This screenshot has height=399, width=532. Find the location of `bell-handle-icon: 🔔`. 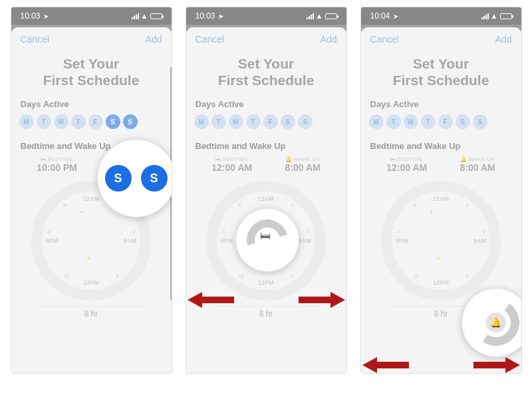

bell-handle-icon: 🔔 is located at coordinates (496, 323).